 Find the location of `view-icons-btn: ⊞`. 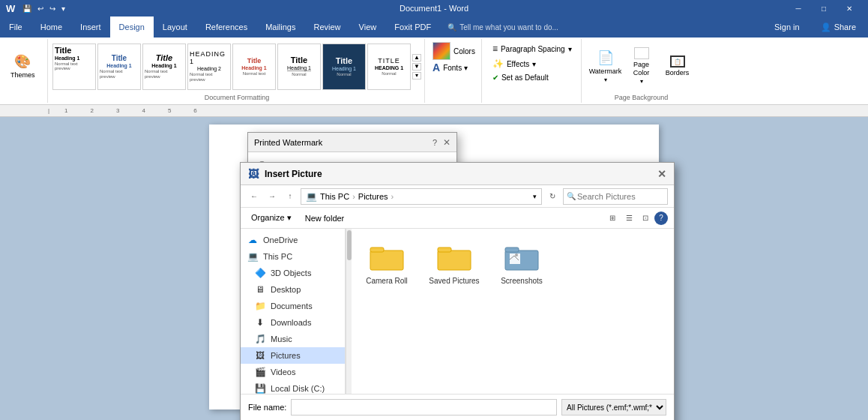

view-icons-btn: ⊞ is located at coordinates (612, 218).